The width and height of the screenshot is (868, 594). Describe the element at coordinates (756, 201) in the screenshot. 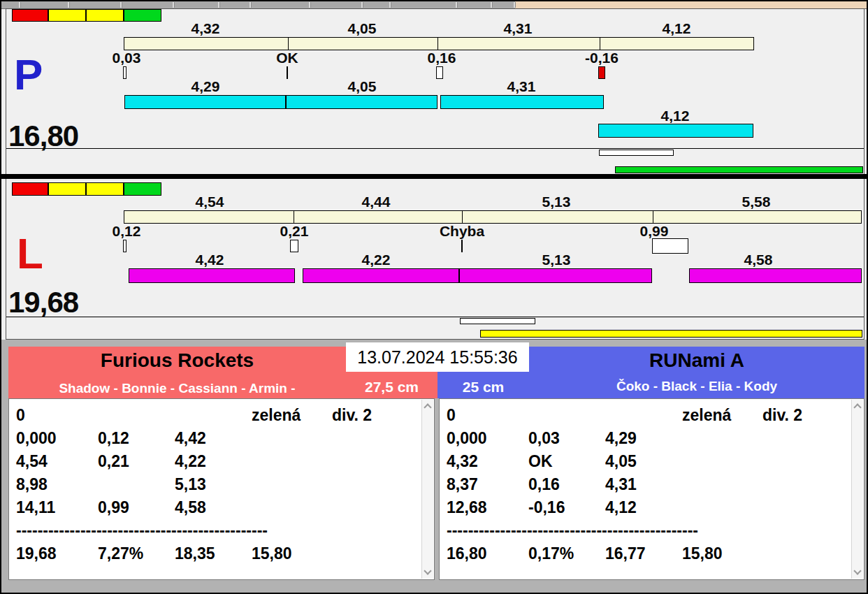

I see `lane-L-split-time-label: 5,58` at that location.